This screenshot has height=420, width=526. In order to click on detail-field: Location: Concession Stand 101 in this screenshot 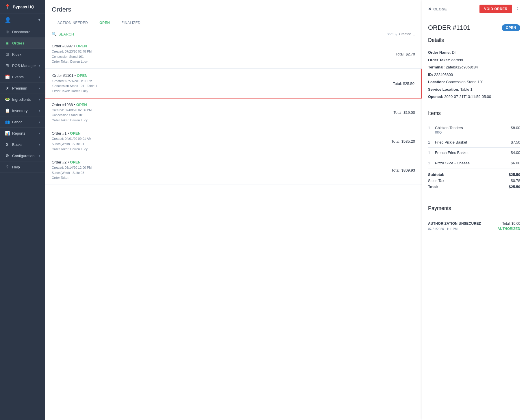, I will do `click(474, 82)`.